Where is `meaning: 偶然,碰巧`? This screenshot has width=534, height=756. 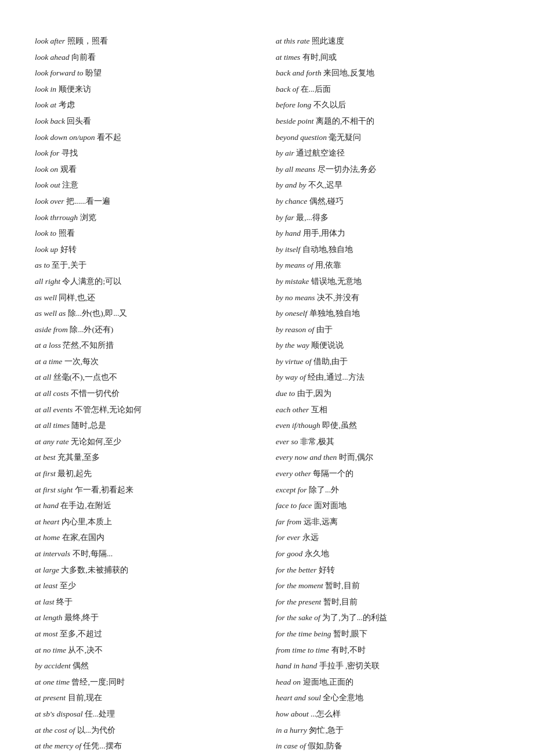
meaning: 偶然,碰巧 is located at coordinates (326, 201).